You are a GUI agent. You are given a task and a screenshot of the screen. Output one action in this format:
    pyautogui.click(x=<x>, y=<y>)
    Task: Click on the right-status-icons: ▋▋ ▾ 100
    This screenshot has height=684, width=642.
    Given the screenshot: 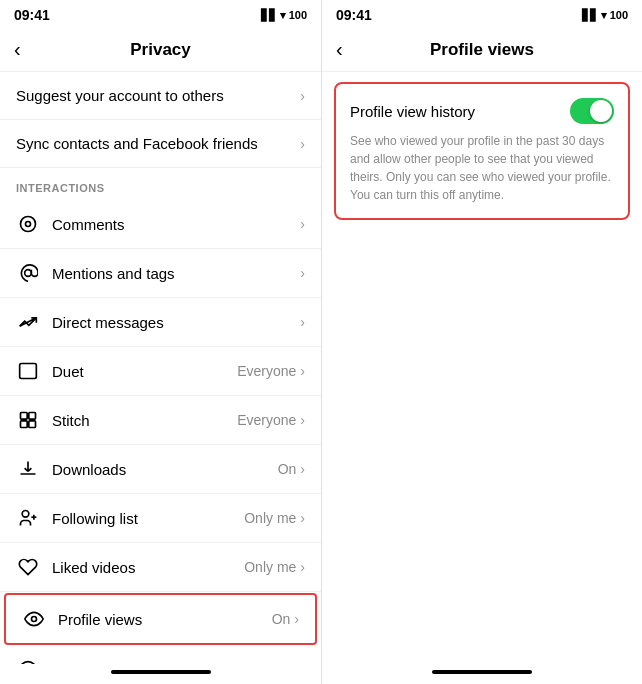 What is the action you would take?
    pyautogui.click(x=605, y=16)
    